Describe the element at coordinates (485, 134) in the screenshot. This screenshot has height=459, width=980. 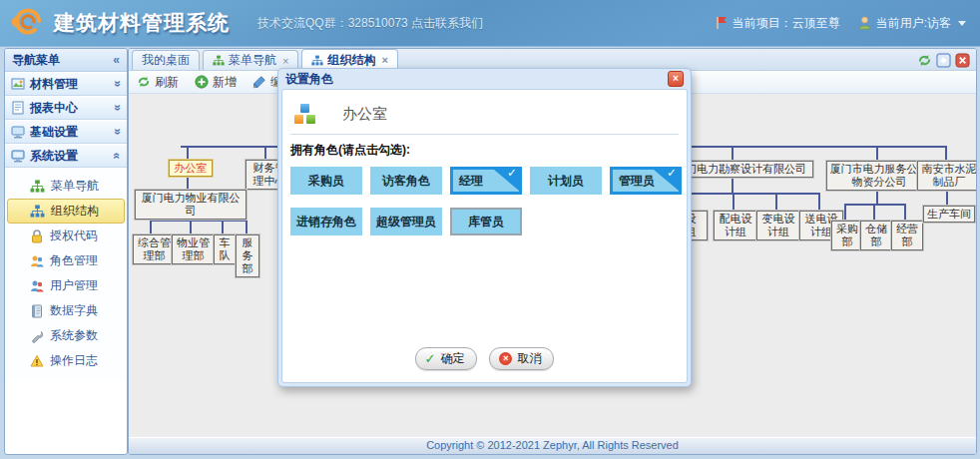
I see `divider` at that location.